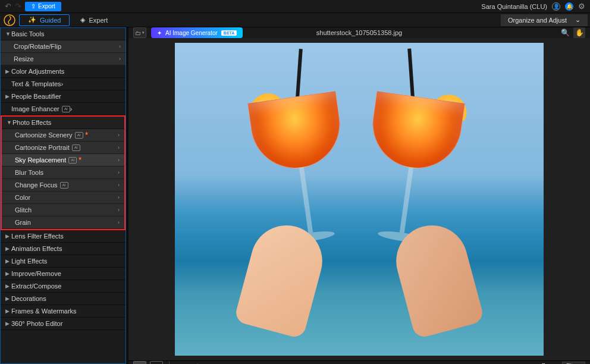 The height and width of the screenshot is (364, 590). What do you see at coordinates (565, 33) in the screenshot?
I see `zoom-icon: 🔍` at bounding box center [565, 33].